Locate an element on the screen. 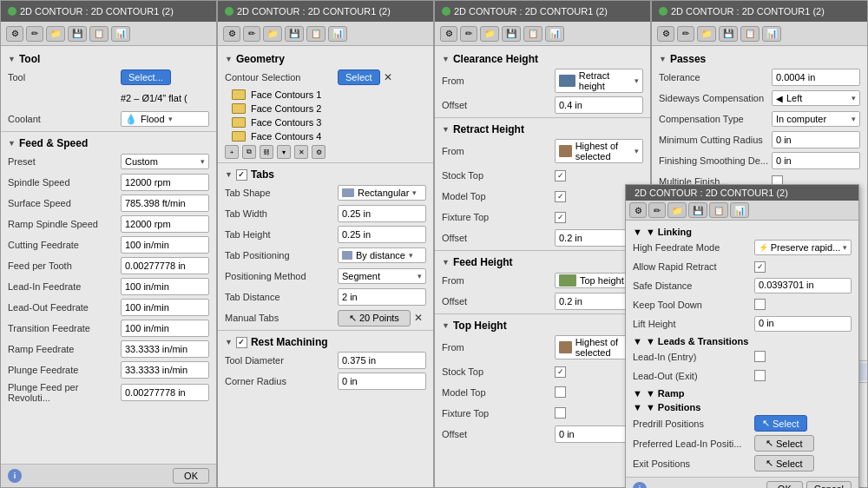  p3-tb3: 📁 is located at coordinates (490, 34).